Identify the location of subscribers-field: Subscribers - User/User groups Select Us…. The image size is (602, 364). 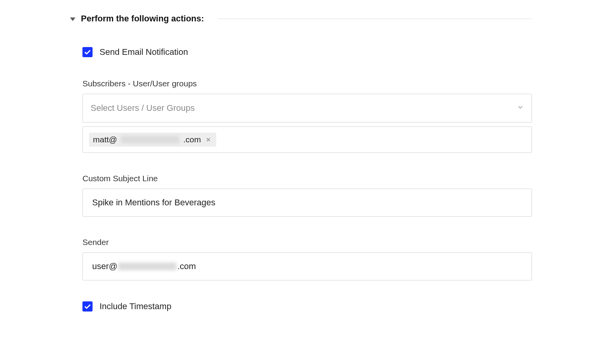
(307, 101).